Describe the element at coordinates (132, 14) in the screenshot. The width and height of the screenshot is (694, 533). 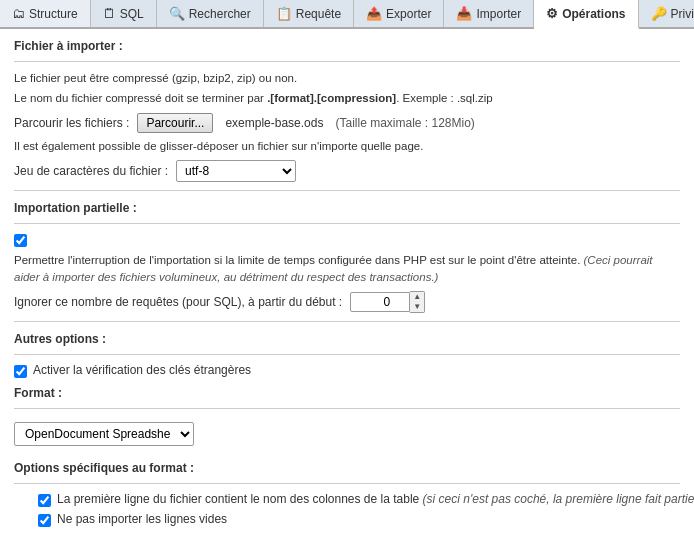
I see `tab-sql-label: SQL` at that location.